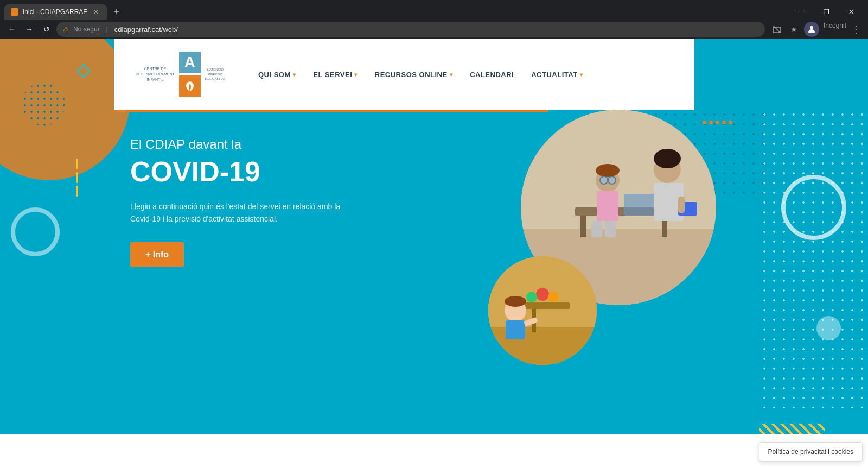  What do you see at coordinates (215, 74) in the screenshot?
I see `logo-garraf-text: L'ATENCIÓPRECOÇDEL GARRAF` at bounding box center [215, 74].